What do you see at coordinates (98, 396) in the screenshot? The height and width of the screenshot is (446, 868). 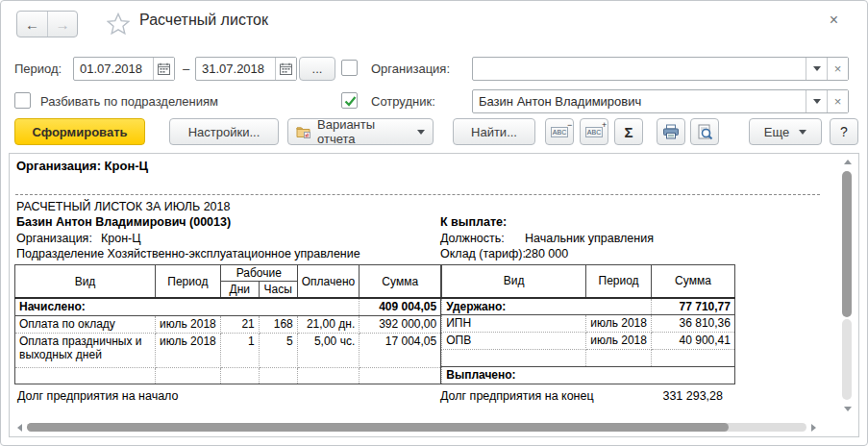 I see `debt-start-label: Долг предприятия на начало` at bounding box center [98, 396].